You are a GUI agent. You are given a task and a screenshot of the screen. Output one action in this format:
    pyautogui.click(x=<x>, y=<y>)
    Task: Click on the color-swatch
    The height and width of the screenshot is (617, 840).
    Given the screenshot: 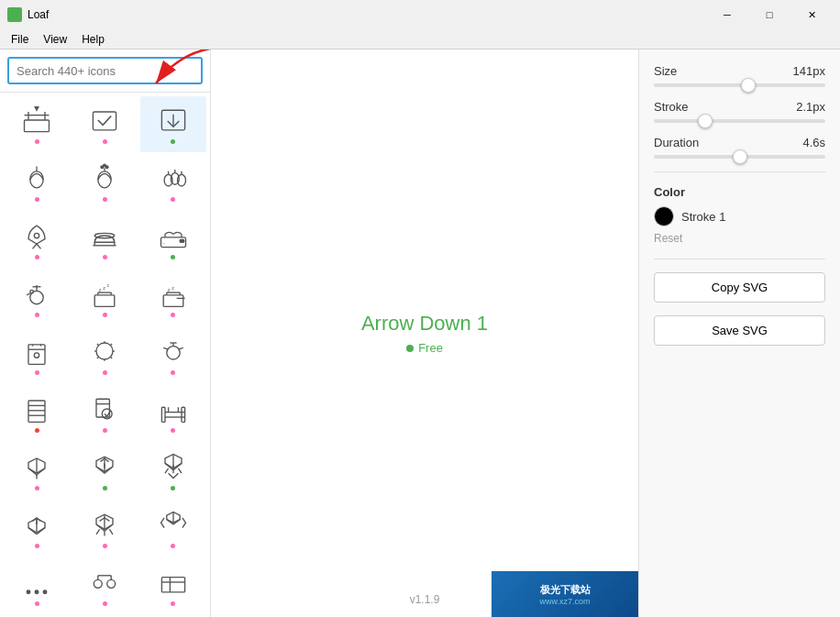 What is the action you would take?
    pyautogui.click(x=664, y=216)
    